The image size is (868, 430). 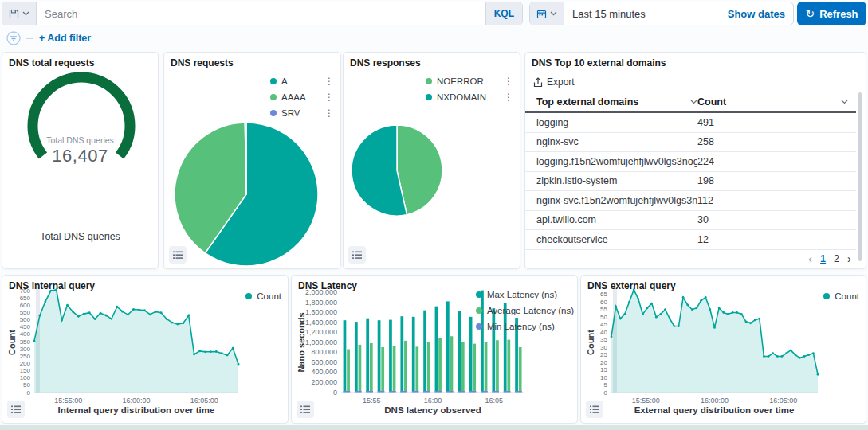 What do you see at coordinates (30, 38) in the screenshot?
I see `divider` at bounding box center [30, 38].